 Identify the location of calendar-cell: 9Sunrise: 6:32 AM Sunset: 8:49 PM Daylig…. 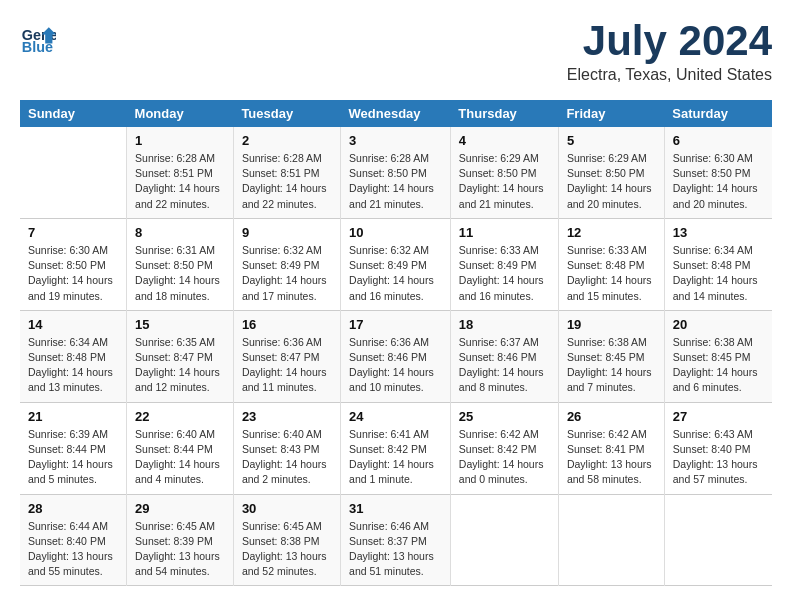
(286, 264).